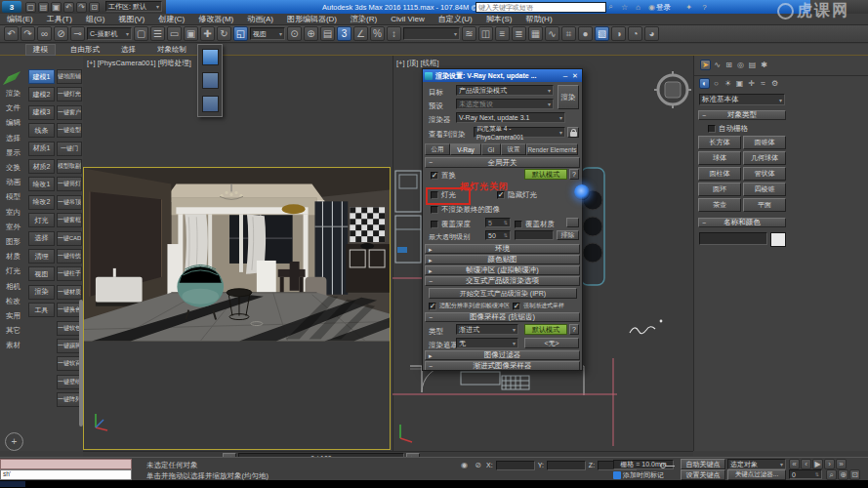 The width and height of the screenshot is (868, 488). I want to click on sidebar-action-12: 一键材质, so click(69, 293).